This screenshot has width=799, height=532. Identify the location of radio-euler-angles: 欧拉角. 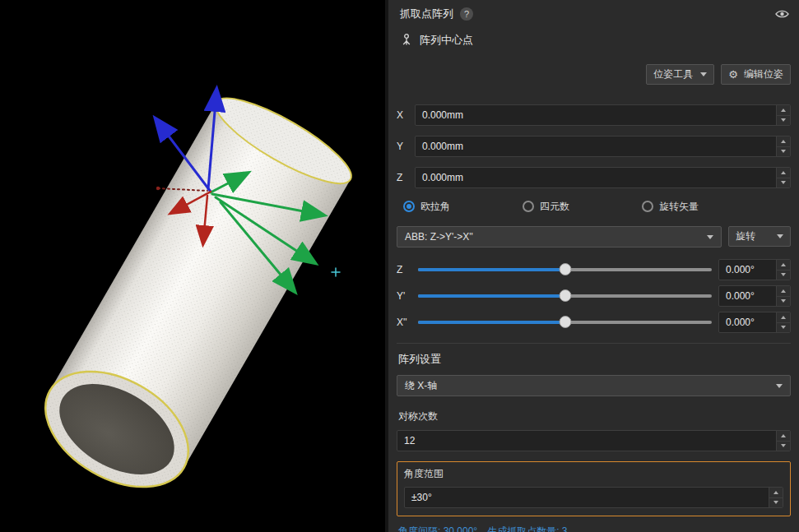
(426, 207).